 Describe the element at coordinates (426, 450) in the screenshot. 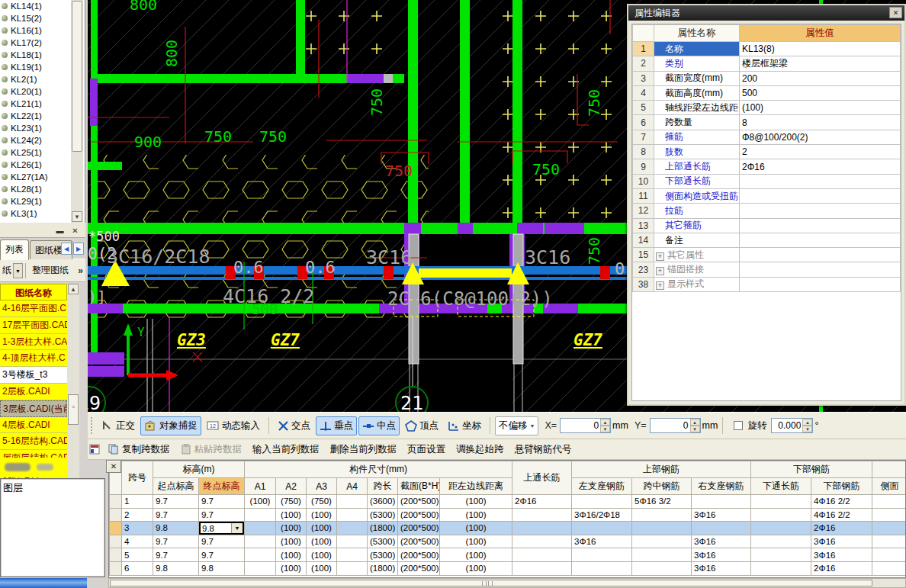

I see `span-toolbar-button: 页面设置` at that location.